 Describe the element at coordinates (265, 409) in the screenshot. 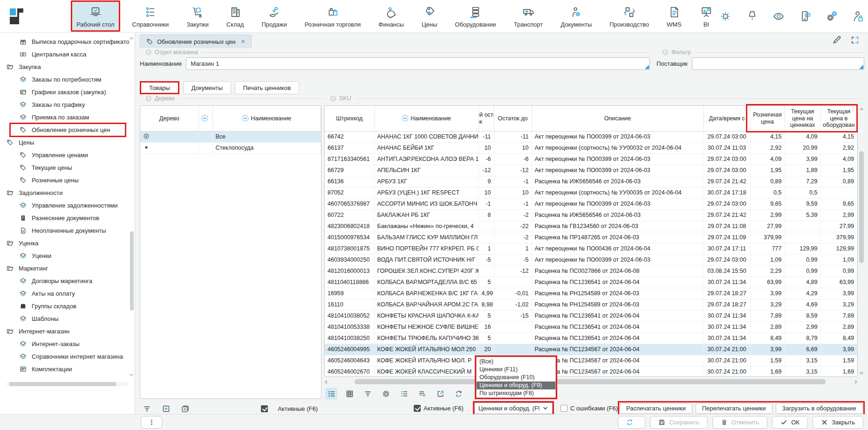

I see `tree-active-checkbox` at that location.